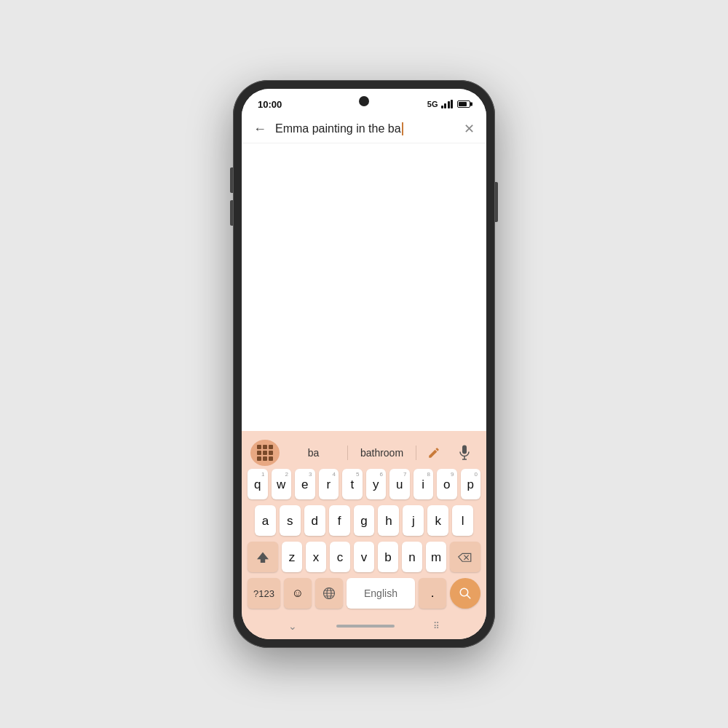  Describe the element at coordinates (463, 104) in the screenshot. I see `battery-fill` at that location.